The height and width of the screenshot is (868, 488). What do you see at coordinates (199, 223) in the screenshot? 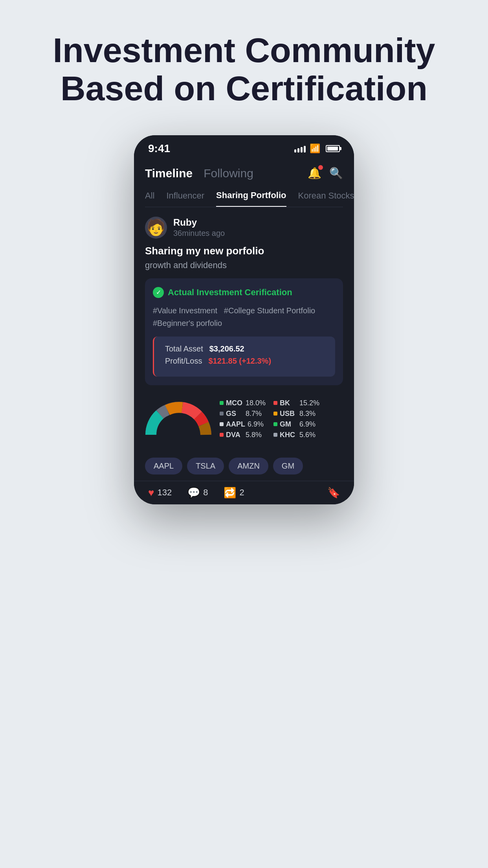
I see `post-author-name: Ruby` at bounding box center [199, 223].